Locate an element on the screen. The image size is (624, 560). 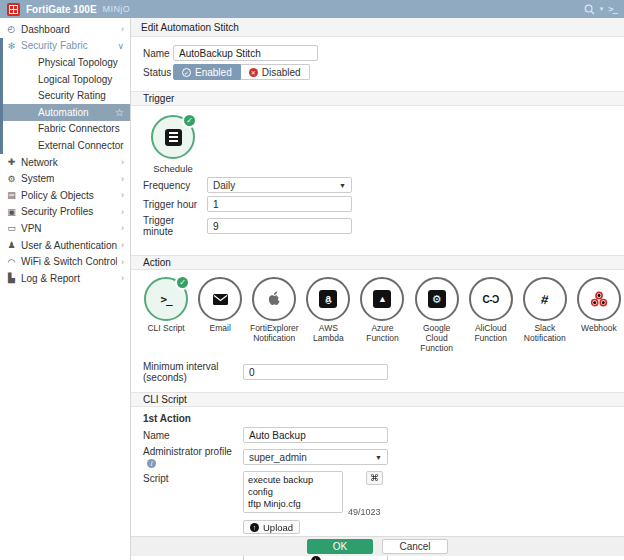
cli-script-section-header: CLI Script is located at coordinates (378, 400).